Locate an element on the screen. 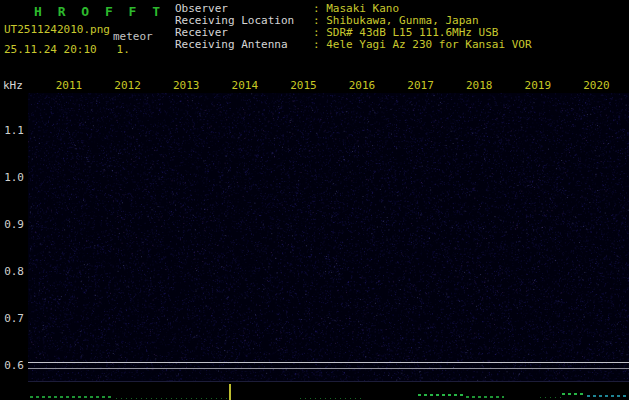  x-tick-label: 2012 is located at coordinates (128, 86).